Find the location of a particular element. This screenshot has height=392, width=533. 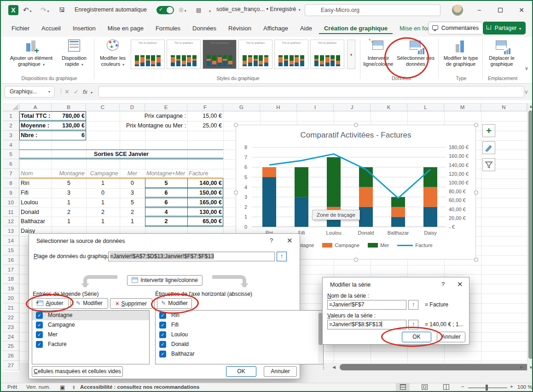

tab-formules: Formules is located at coordinates (168, 29).